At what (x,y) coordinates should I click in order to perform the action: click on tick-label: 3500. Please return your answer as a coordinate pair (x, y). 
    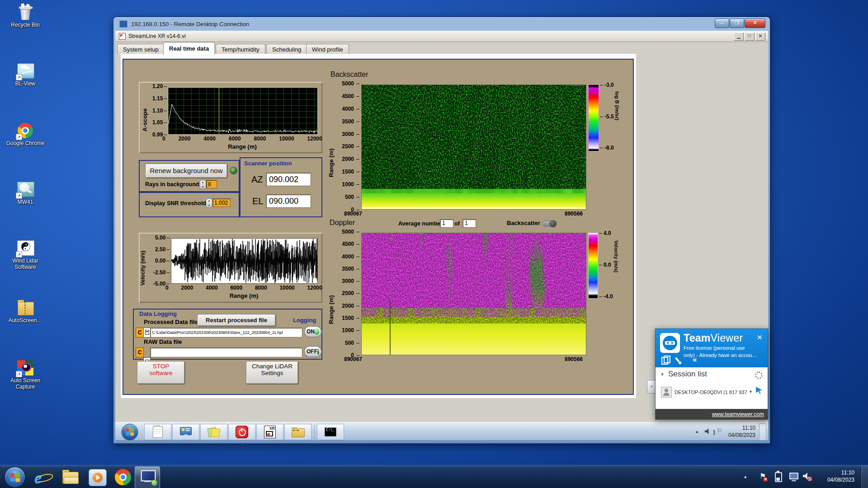
    Looking at the image, I should click on (351, 269).